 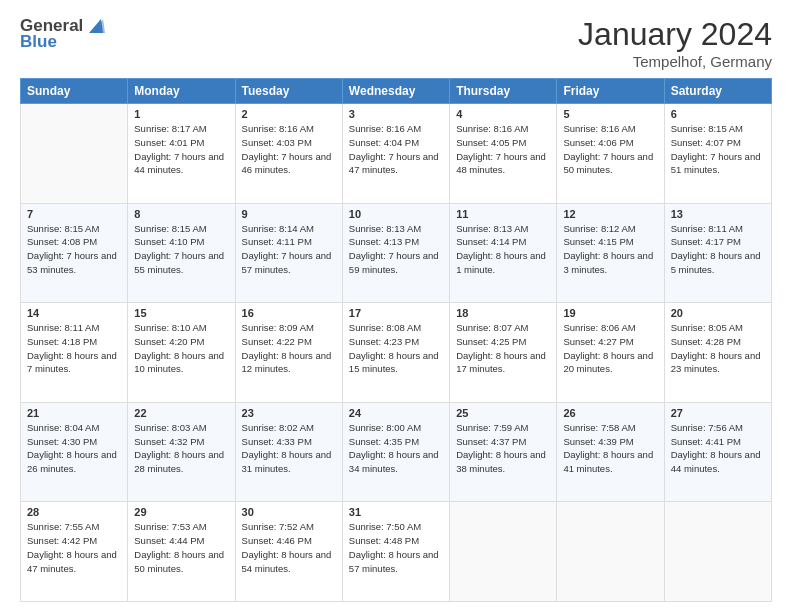 I want to click on logo: General Blue, so click(x=62, y=34).